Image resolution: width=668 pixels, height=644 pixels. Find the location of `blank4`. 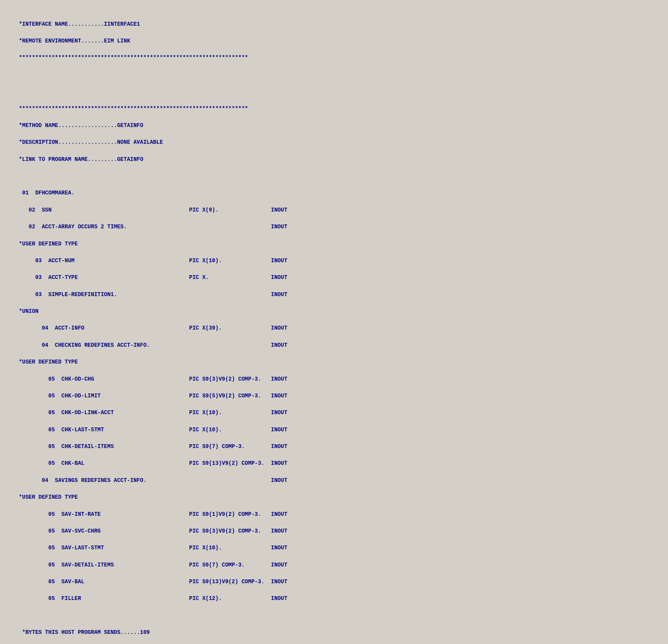

blank4 is located at coordinates (334, 616).